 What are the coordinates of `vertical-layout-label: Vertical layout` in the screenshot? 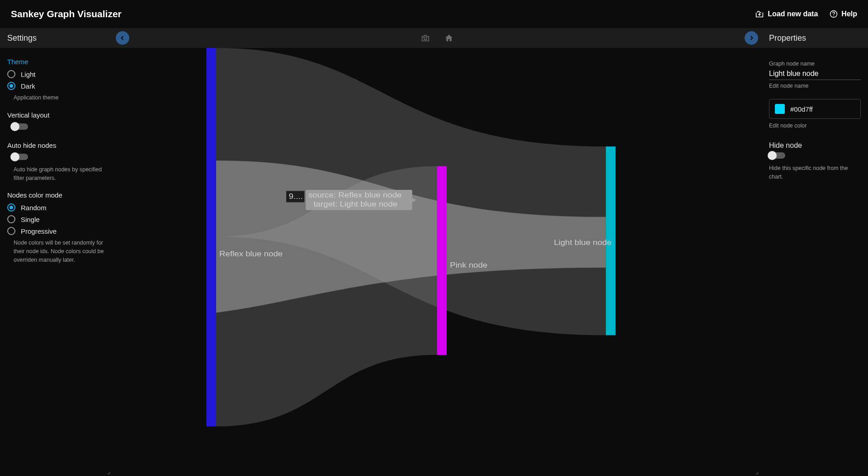 It's located at (56, 115).